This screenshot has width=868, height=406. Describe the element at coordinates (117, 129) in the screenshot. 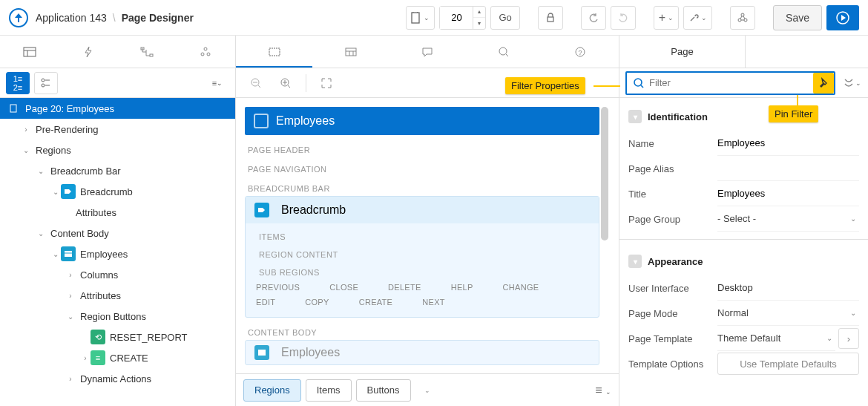

I see `tree-pre-rendering: ›Pre-Rendering` at that location.